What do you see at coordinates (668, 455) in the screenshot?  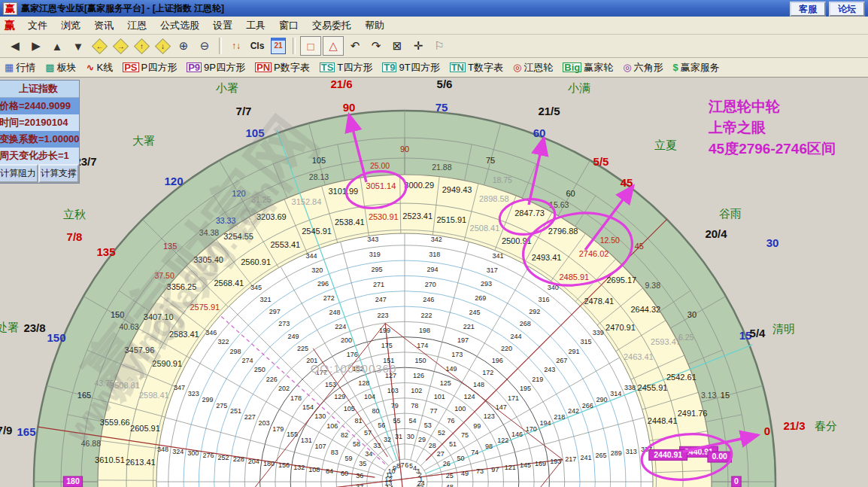 I see `wheel-label: 2440.91` at bounding box center [668, 455].